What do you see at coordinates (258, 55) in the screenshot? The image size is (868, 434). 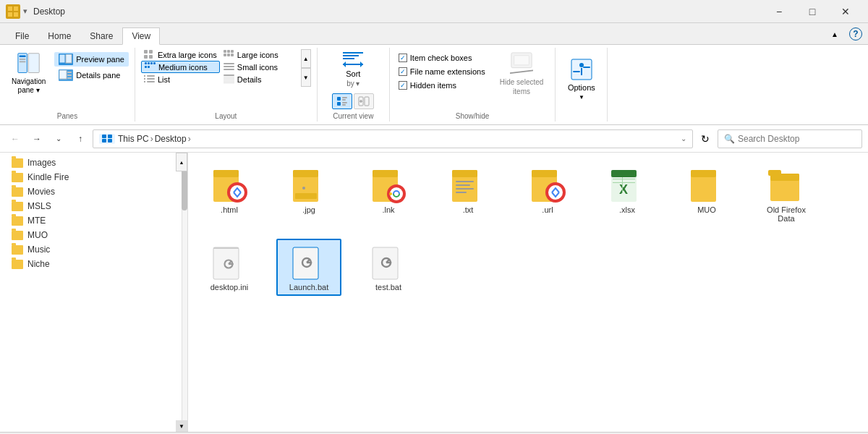 I see `large-icons-label: Large icons` at bounding box center [258, 55].